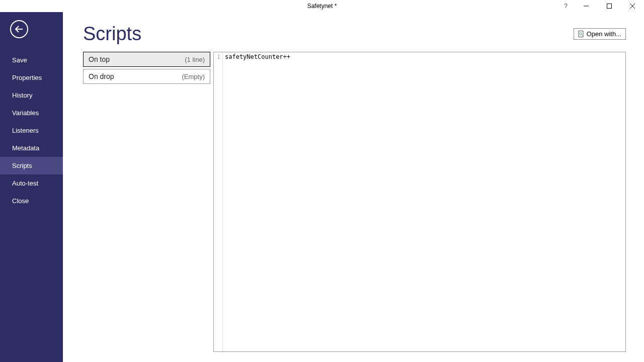 The width and height of the screenshot is (644, 362). What do you see at coordinates (102, 76) in the screenshot?
I see `script-name: On drop` at bounding box center [102, 76].